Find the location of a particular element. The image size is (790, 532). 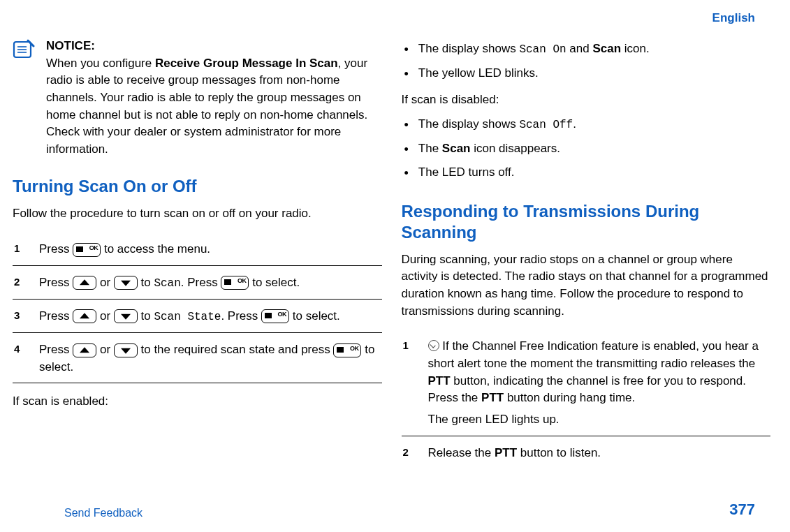

step-body: If the Channel Free Indication feature i… is located at coordinates (599, 384).